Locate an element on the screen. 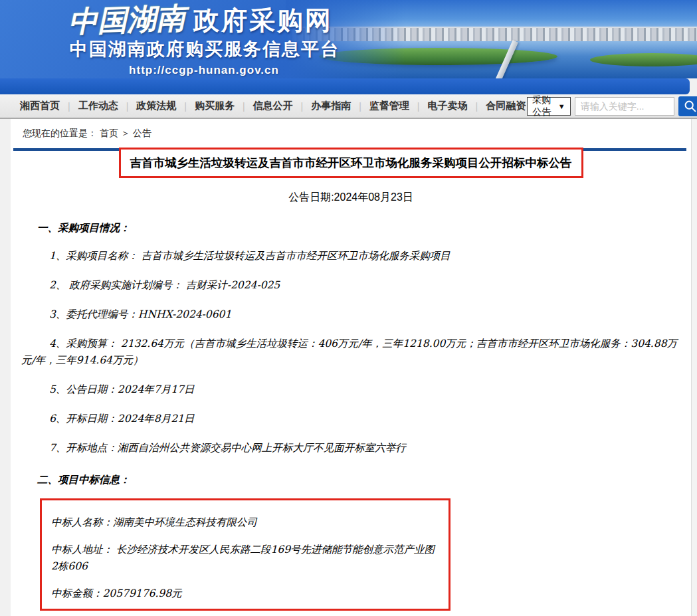  logo-subtitle: 中国湖南政府购买服务信息平台 is located at coordinates (205, 49).